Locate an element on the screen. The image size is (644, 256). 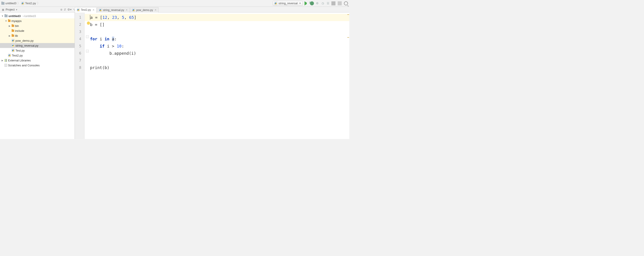
line-number: 7 is located at coordinates (80, 61).